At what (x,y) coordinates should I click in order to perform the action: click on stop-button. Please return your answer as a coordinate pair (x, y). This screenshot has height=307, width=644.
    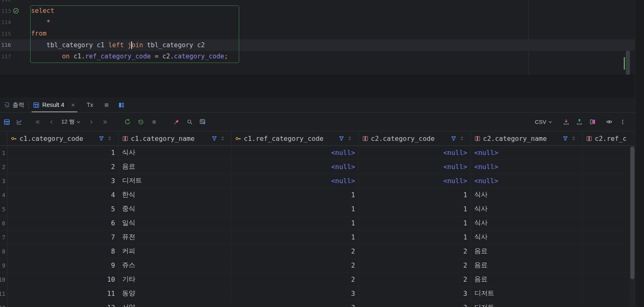
    Looking at the image, I should click on (154, 122).